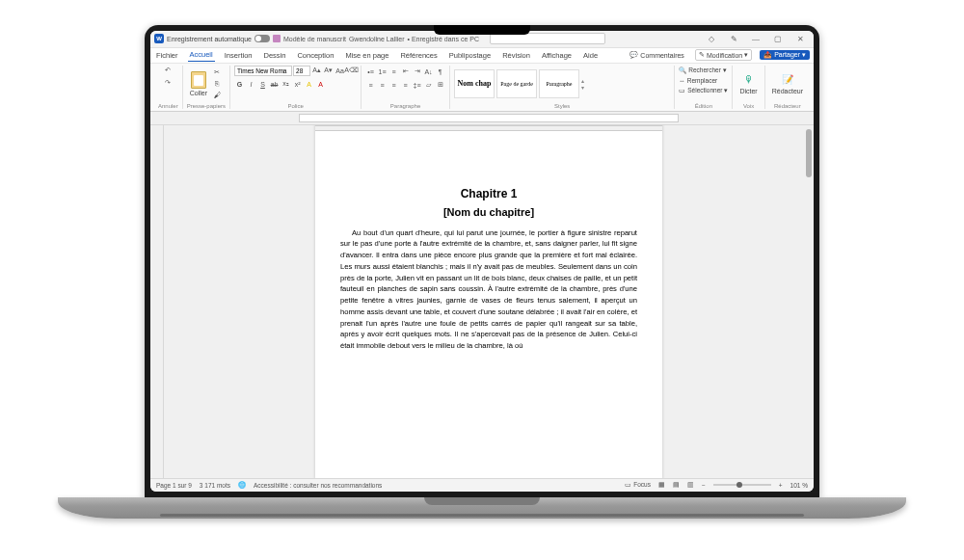  I want to click on chapter-subtitle: [Nom du chapitre], so click(489, 212).